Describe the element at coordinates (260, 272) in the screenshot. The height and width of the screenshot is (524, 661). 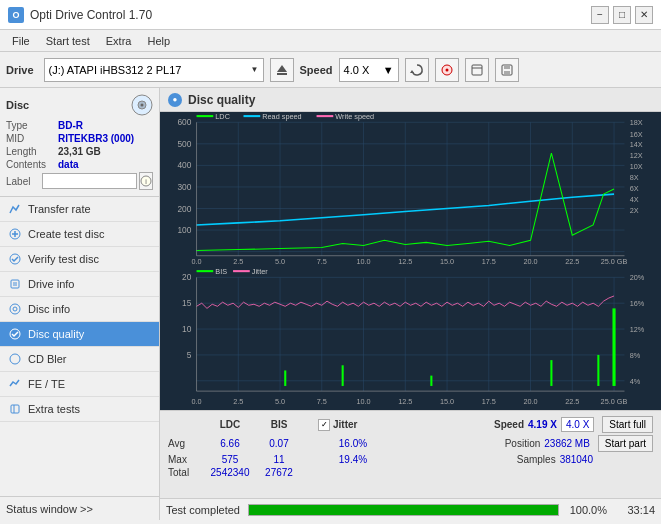
I see `svg-text: Jitter` at that location.